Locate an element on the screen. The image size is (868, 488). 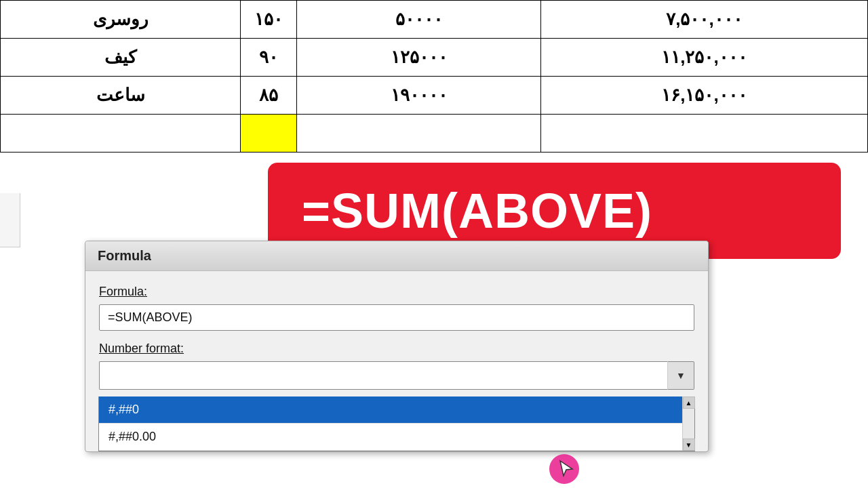
cell-total-3: ۱۶,۱۵۰,۰۰۰ is located at coordinates (704, 96).